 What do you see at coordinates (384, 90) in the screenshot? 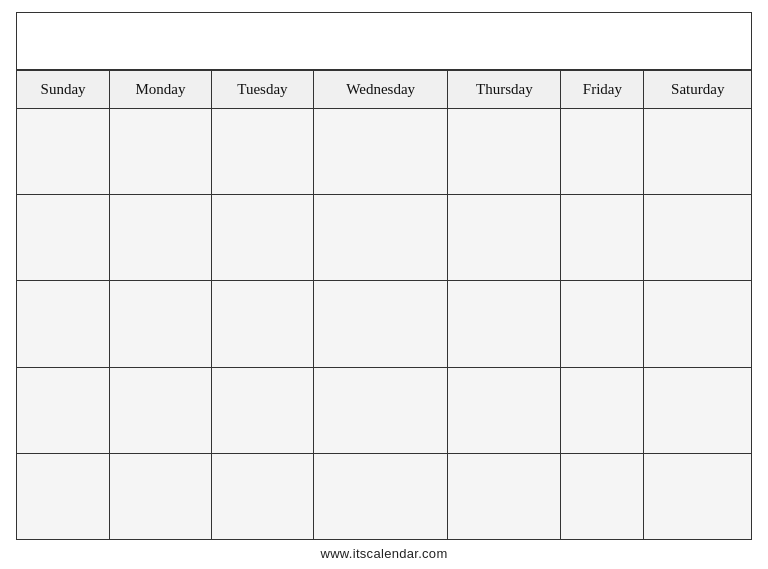
I see `days-header-row: Sunday Monday Tuesday Wednesday Thursday…` at bounding box center [384, 90].